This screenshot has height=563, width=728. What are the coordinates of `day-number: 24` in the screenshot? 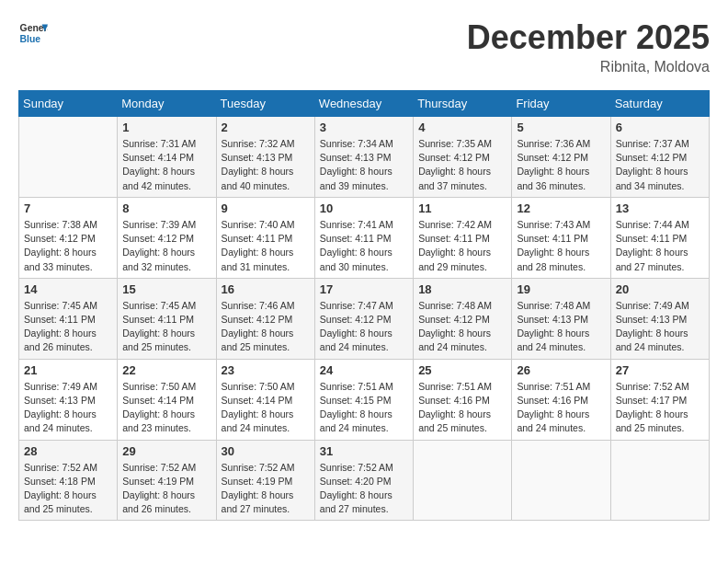 It's located at (364, 370).